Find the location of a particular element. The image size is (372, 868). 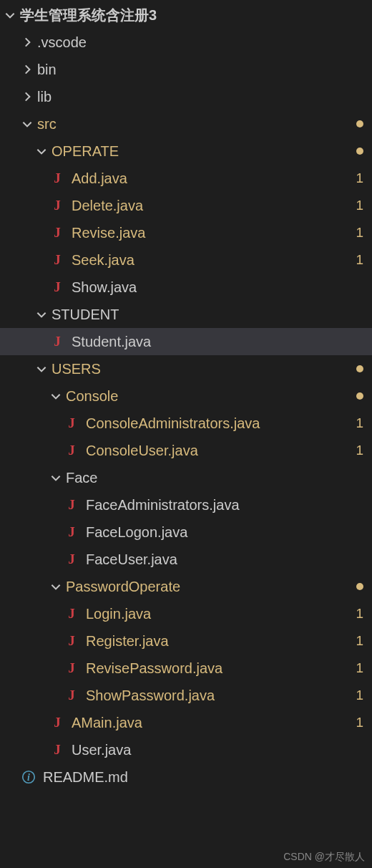

tree-file: JAMain.java1 is located at coordinates (186, 723).